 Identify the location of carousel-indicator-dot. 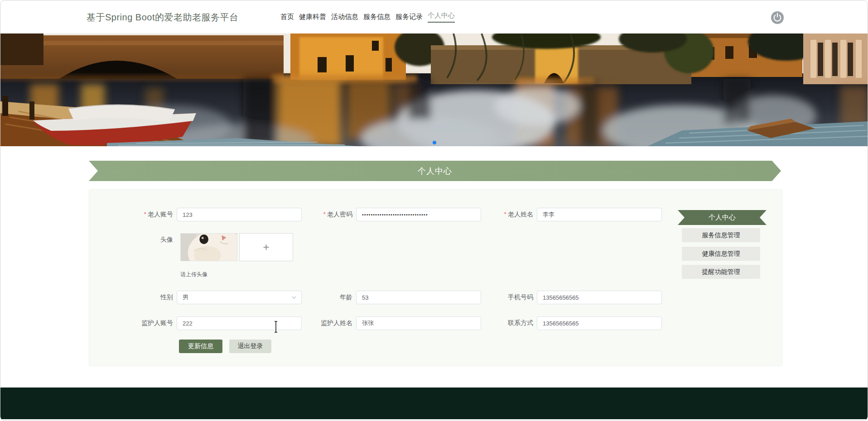
(434, 143).